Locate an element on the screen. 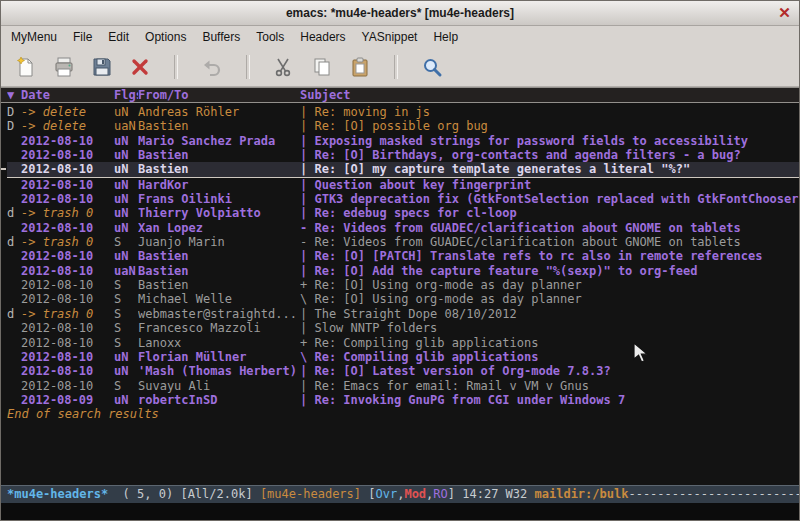 This screenshot has height=521, width=800. message-subject: | Re: moving in js is located at coordinates (550, 112).